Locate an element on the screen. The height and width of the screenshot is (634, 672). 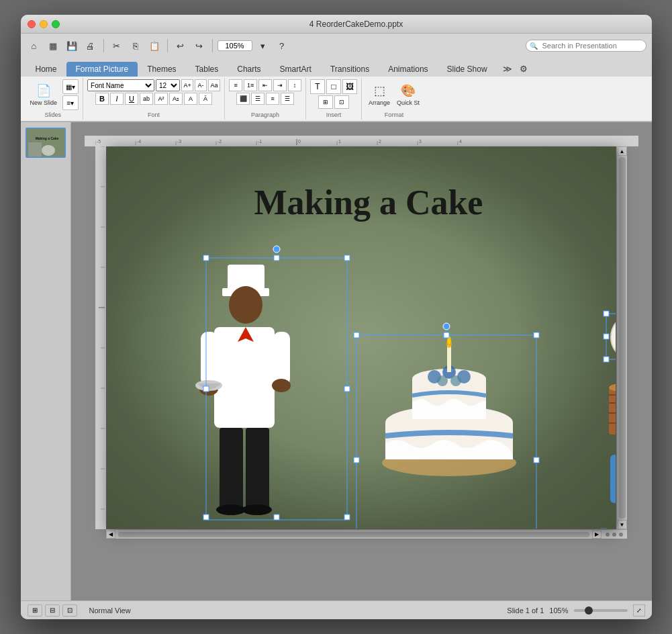
align-right-btn: ≡ is located at coordinates (273, 99).